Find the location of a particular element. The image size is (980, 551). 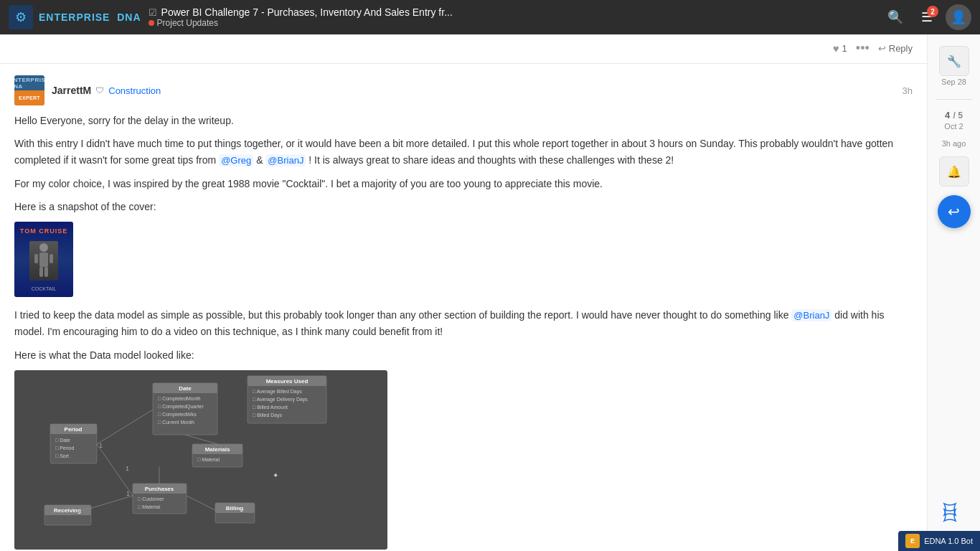

title-checkbox-icon: ☑ is located at coordinates (153, 13).